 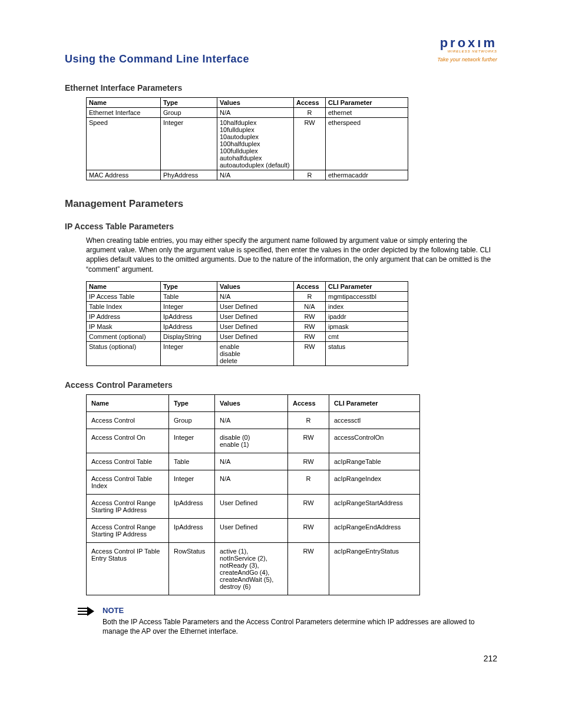 I want to click on cell-cli: index, so click(x=367, y=307).